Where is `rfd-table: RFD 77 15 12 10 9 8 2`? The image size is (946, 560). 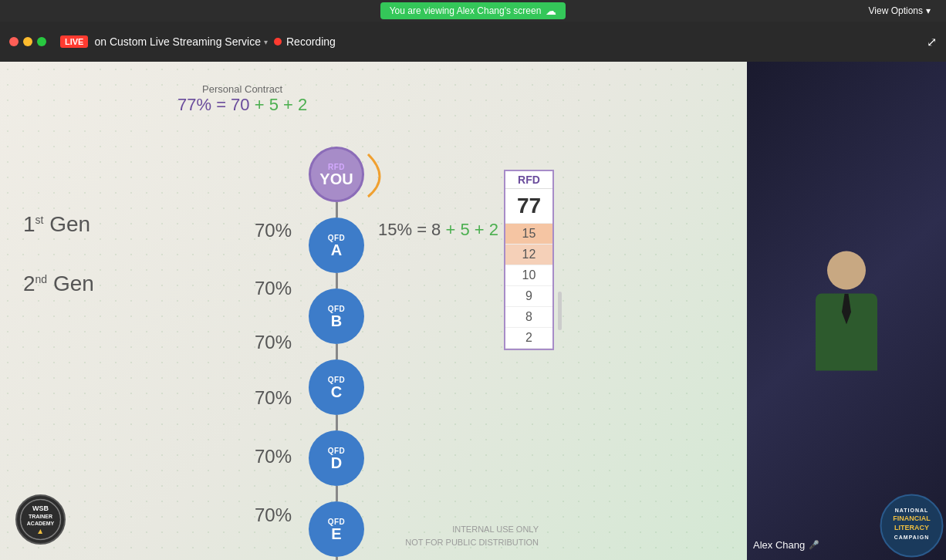
rfd-table: RFD 77 15 12 10 9 8 2 is located at coordinates (529, 260).